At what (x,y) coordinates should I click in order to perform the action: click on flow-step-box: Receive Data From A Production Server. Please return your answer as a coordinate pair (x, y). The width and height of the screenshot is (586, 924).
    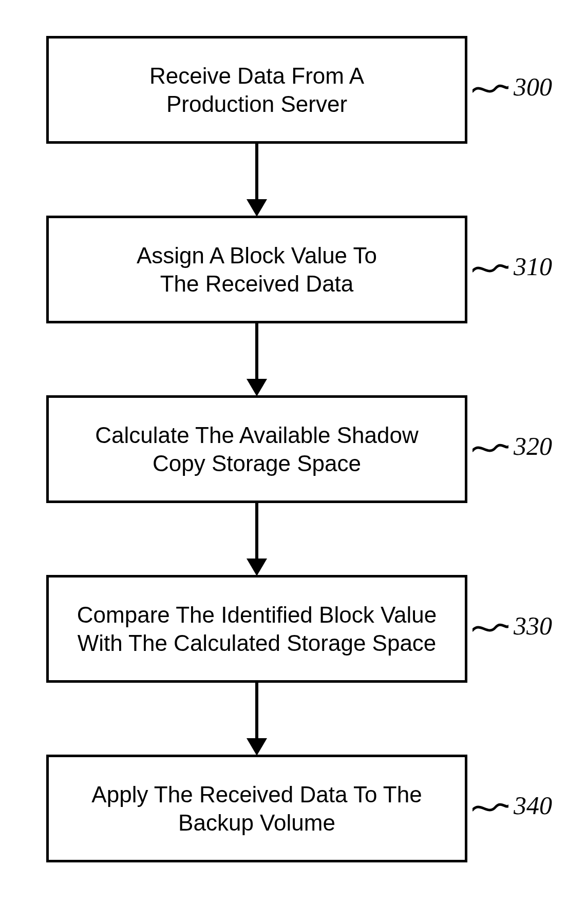
    Looking at the image, I should click on (257, 90).